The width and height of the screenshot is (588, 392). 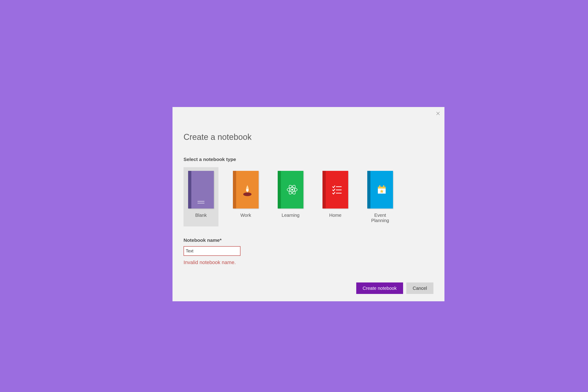 What do you see at coordinates (290, 197) in the screenshot?
I see `template-learning: Learning` at bounding box center [290, 197].